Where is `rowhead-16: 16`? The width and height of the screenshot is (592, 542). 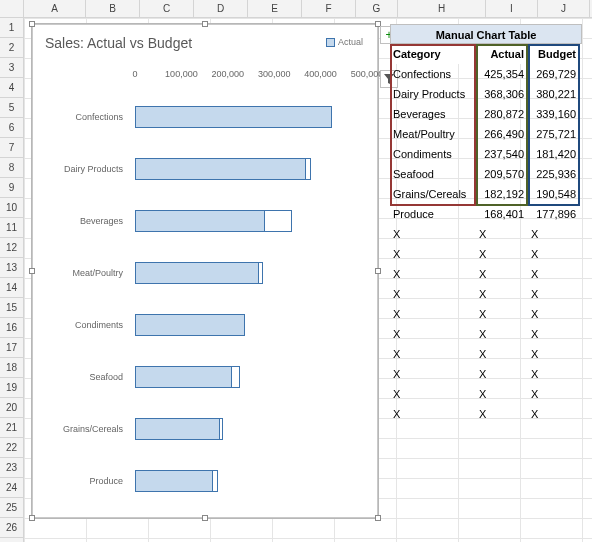
rowhead-16: 16 is located at coordinates (12, 328).